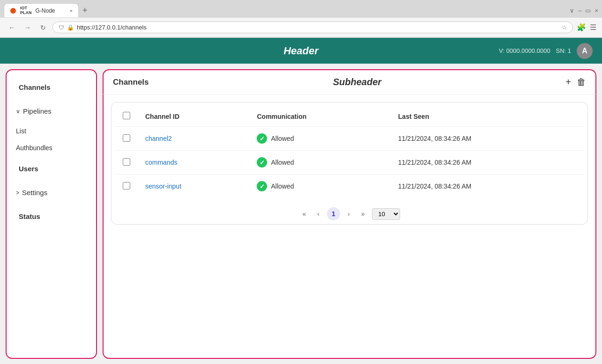 Image resolution: width=602 pixels, height=364 pixels. What do you see at coordinates (593, 27) in the screenshot?
I see `menu-button: ☰` at bounding box center [593, 27].